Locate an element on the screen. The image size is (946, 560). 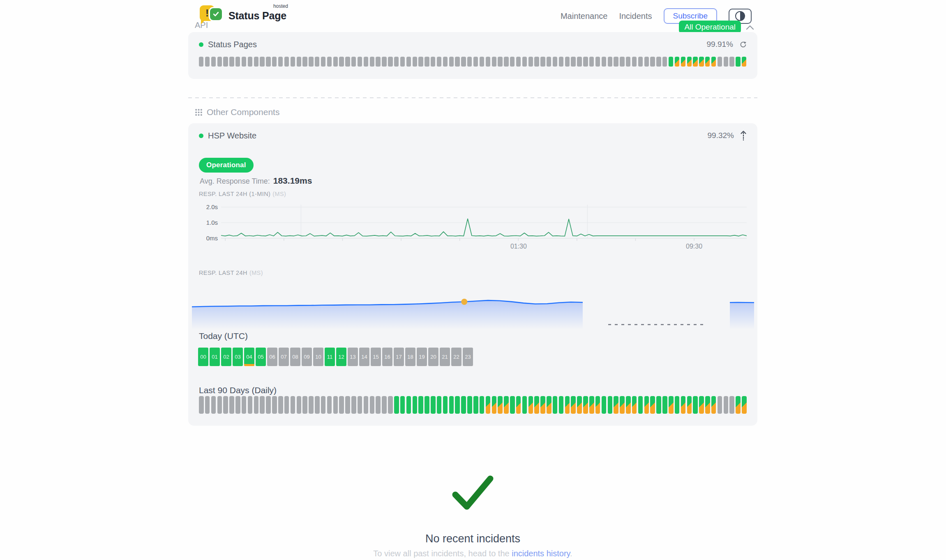
nav-incidents: Incidents is located at coordinates (635, 16).